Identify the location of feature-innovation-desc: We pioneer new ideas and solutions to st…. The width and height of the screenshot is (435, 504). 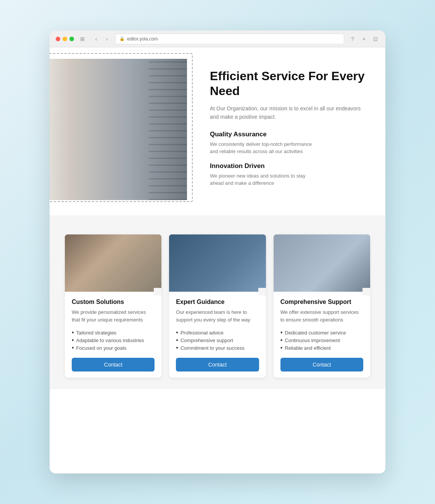
(263, 179).